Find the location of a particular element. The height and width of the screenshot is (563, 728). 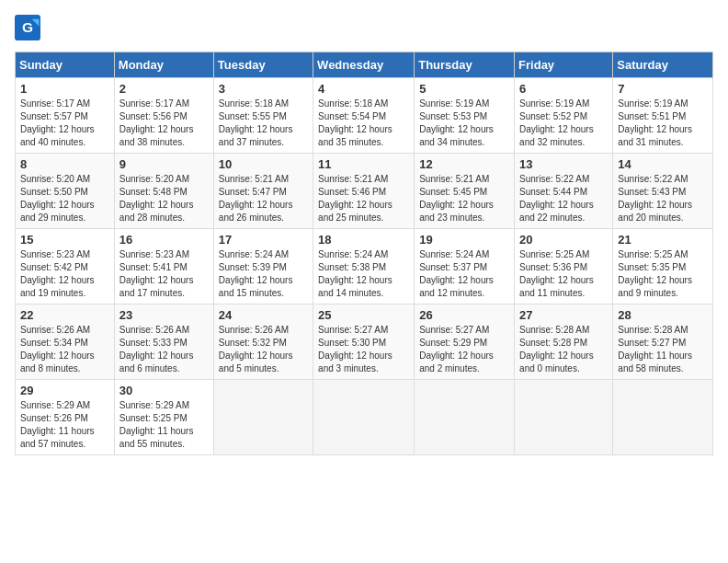

cell-line: Sunset: 5:34 PM is located at coordinates (64, 343).